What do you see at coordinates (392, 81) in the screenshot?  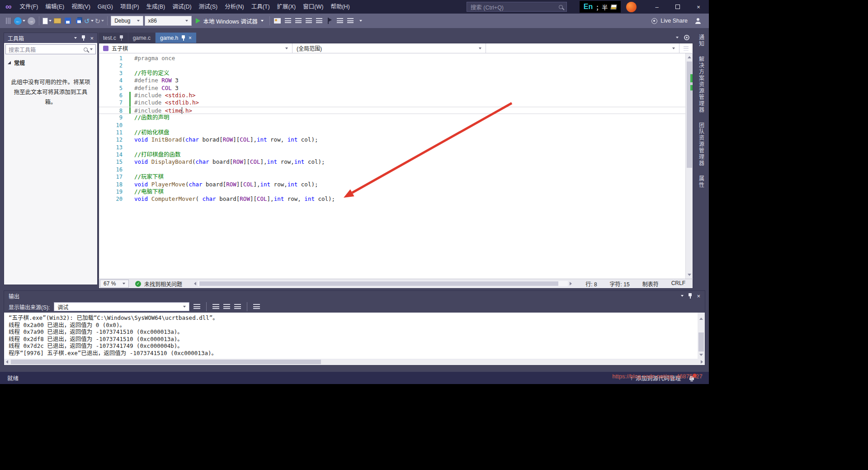 I see `code-line-4: 4#define ROW 3` at bounding box center [392, 81].